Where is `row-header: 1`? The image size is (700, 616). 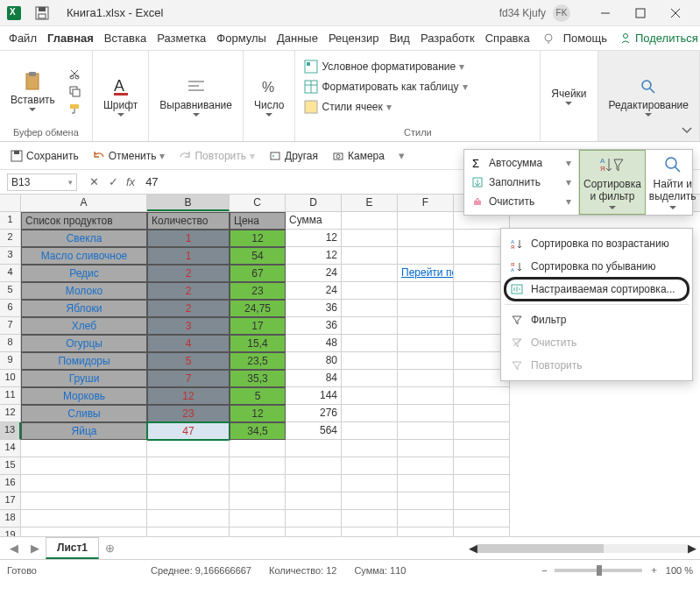
row-header: 1 is located at coordinates (11, 221).